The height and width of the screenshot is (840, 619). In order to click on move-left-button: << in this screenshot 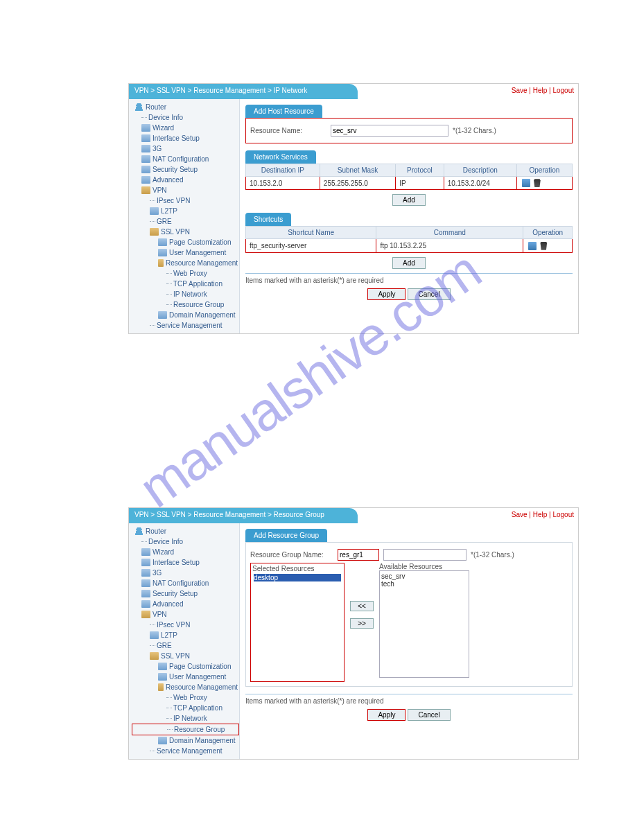, I will do `click(362, 606)`.